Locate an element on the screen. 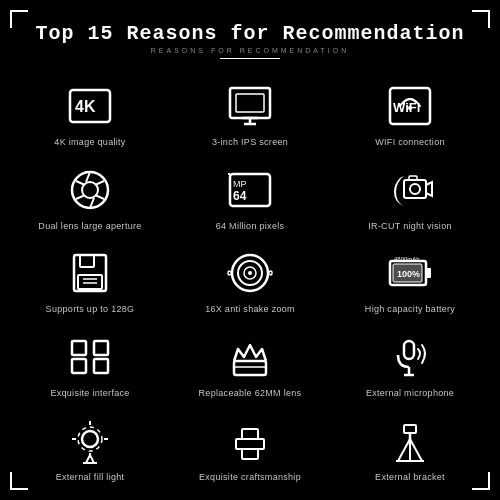 This screenshot has height=500, width=500. ircut-icon is located at coordinates (410, 190).